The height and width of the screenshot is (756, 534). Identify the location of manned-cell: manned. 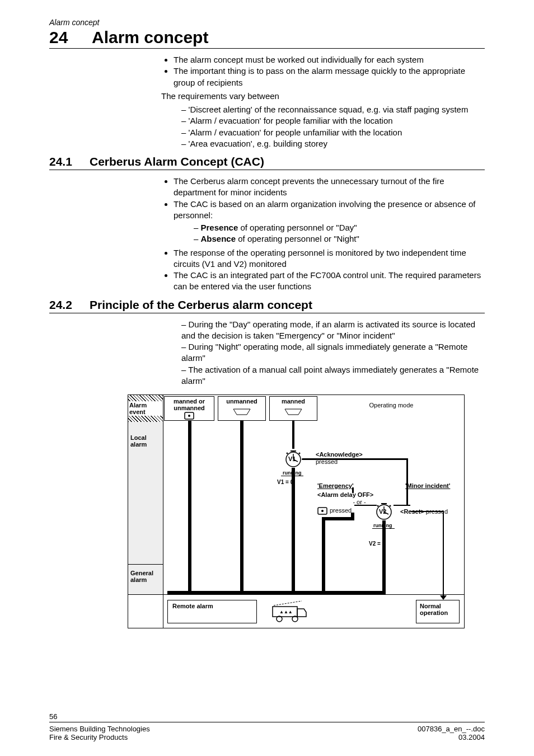
(293, 408).